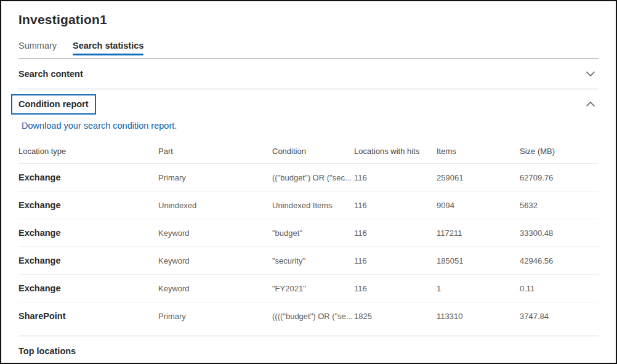 The height and width of the screenshot is (364, 617). I want to click on cell-condition: (("budget") OR ("sec..., so click(313, 177).